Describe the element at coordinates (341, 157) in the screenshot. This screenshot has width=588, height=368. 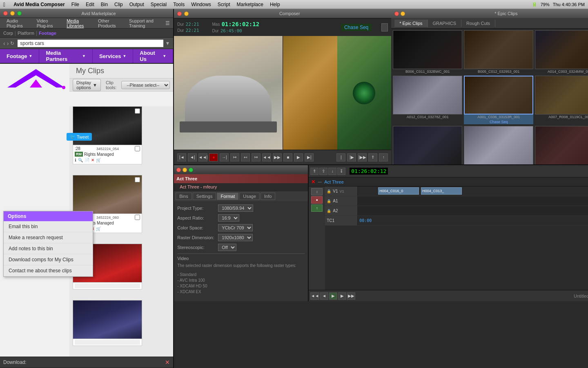
I see `ctrl-out-mark: |` at that location.